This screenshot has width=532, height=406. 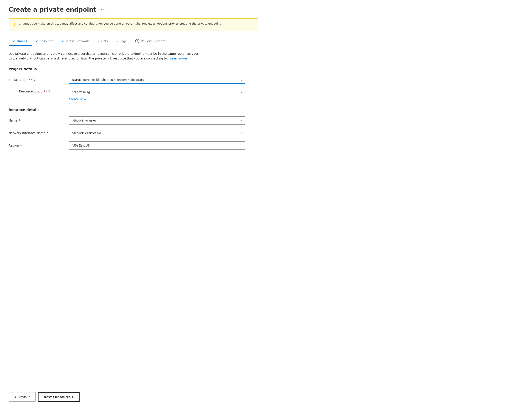 What do you see at coordinates (46, 41) in the screenshot?
I see `tab-resource-label: Resource` at bounding box center [46, 41].